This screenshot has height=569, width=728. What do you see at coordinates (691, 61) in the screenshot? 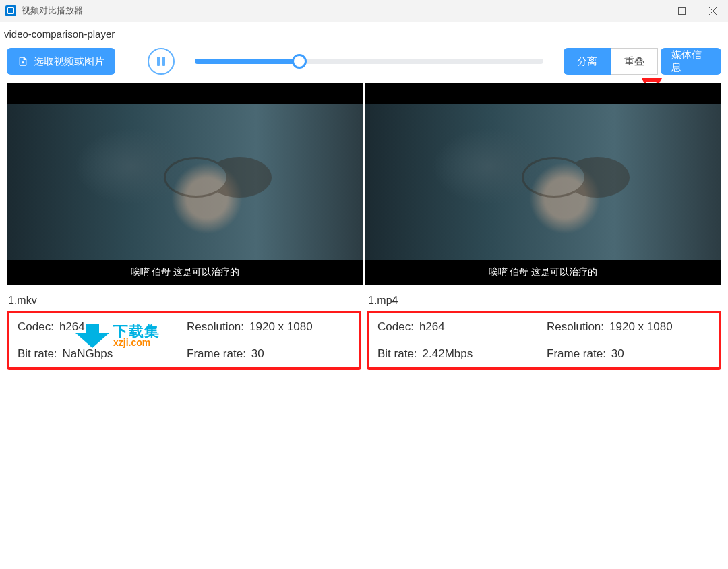
I see `media-info-button: 媒体信息` at bounding box center [691, 61].